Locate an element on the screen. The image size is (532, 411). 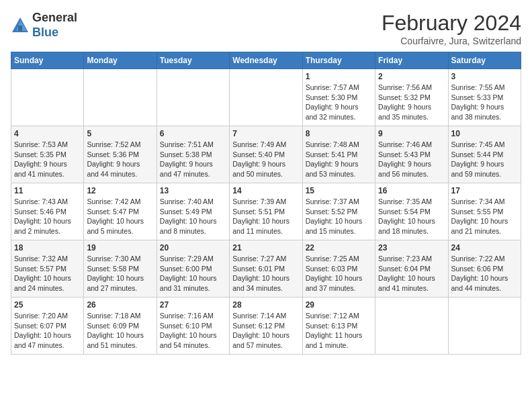
calendar-day-cell: 7Sunrise: 7:49 AM Sunset: 5:40 PM Daylig… is located at coordinates (266, 154).